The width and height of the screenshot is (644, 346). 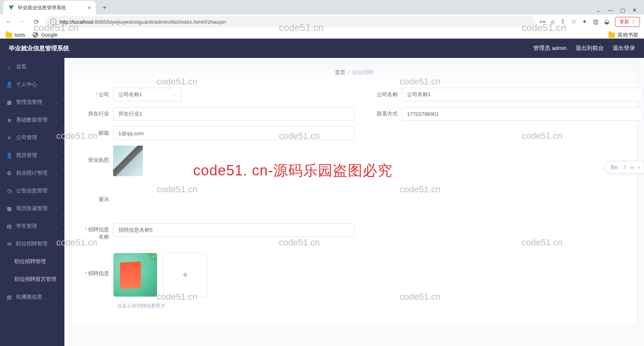 What do you see at coordinates (9, 191) in the screenshot?
I see `clock-icon: ◷` at bounding box center [9, 191].